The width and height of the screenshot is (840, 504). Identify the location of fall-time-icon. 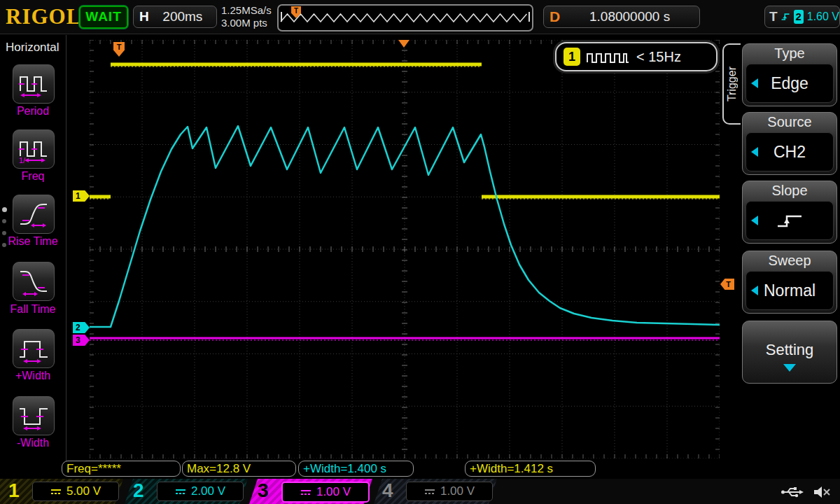
(34, 281).